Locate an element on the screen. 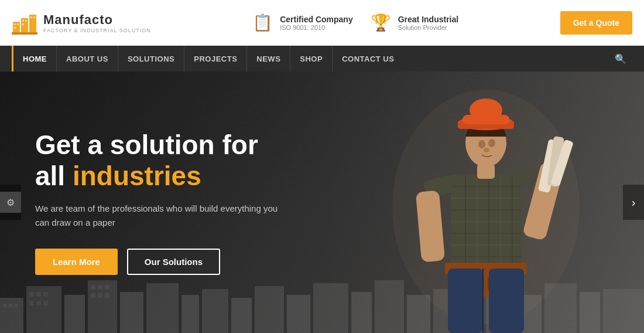 This screenshot has width=644, height=333. main-nav: HOME ABOUT US SOLUTIONS PROJECTS NEWS SH… is located at coordinates (322, 59).